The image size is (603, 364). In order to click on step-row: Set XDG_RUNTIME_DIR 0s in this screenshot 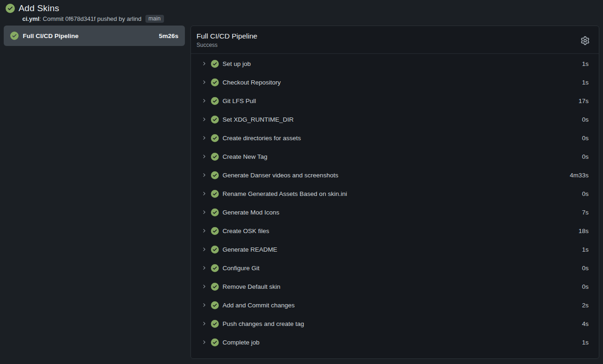, I will do `click(395, 119)`.